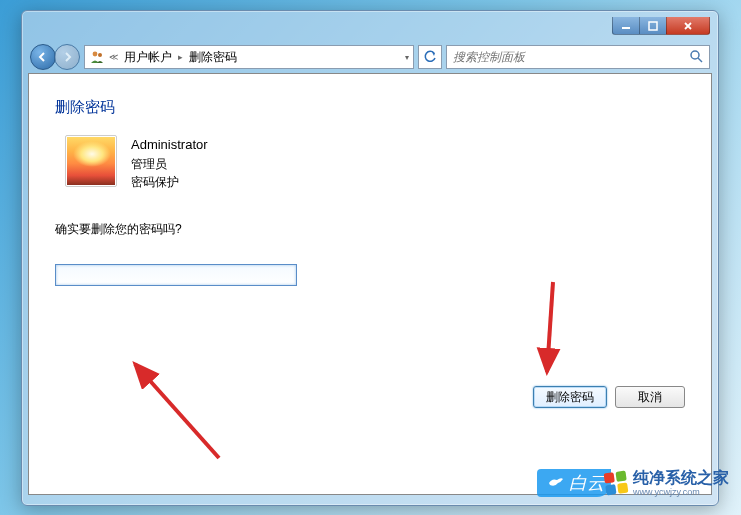 This screenshot has height=515, width=741. What do you see at coordinates (370, 108) in the screenshot?
I see `page-title: 删除密码` at bounding box center [370, 108].